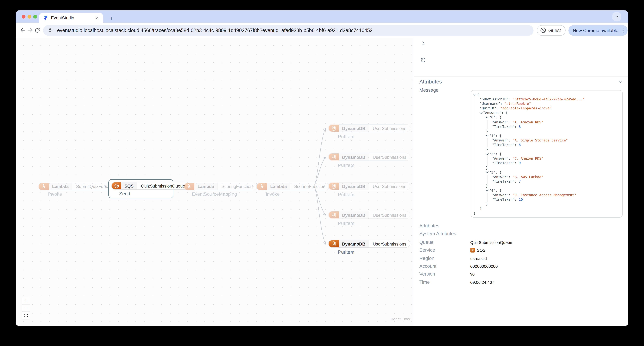 The image size is (644, 346). I want to click on node-dynamodb-usersubmissions-5-highlighted: DynamoDB UserSubmissions PutItem, so click(370, 247).